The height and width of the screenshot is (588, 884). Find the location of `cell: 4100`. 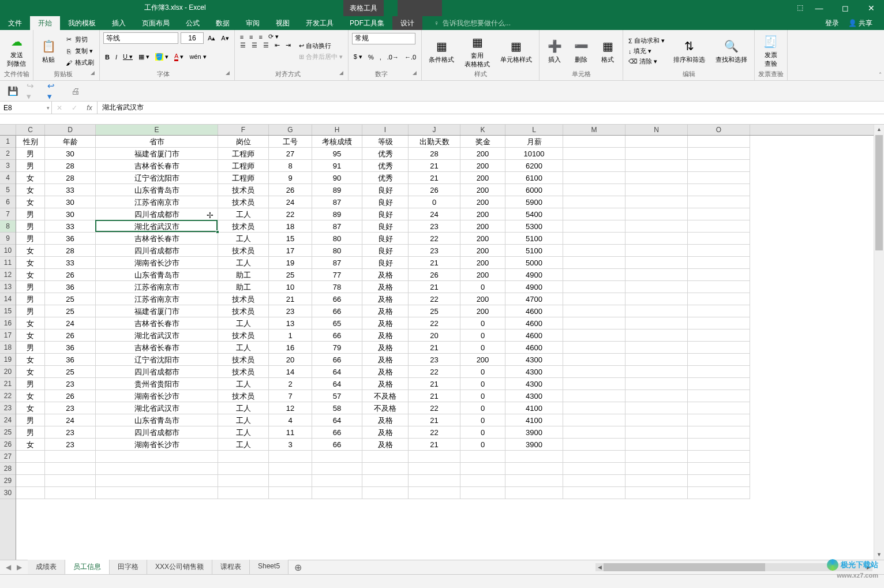

cell: 4100 is located at coordinates (534, 420).